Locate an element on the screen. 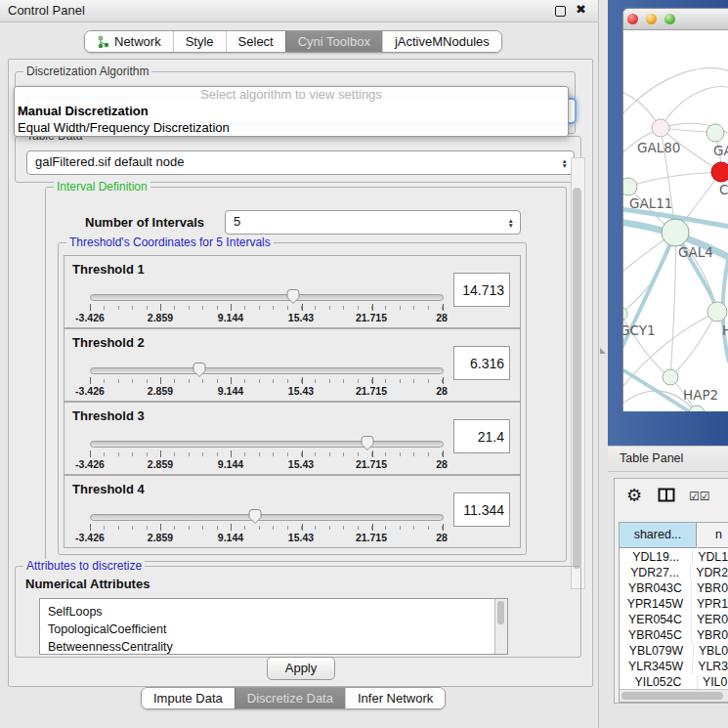 Image resolution: width=728 pixels, height=728 pixels. table-row: YDR27...YDR2 is located at coordinates (674, 573).